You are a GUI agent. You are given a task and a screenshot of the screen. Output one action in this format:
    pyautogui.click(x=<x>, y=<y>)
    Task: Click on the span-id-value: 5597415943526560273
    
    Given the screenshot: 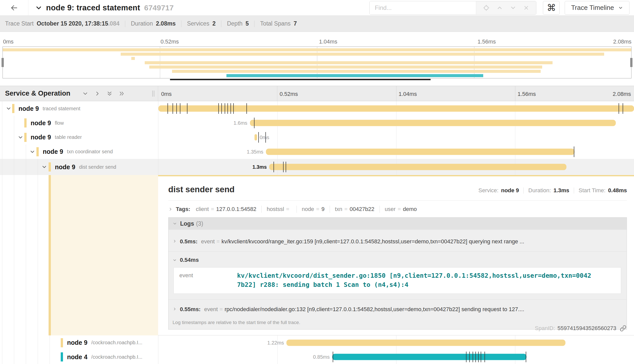 What is the action you would take?
    pyautogui.click(x=587, y=328)
    